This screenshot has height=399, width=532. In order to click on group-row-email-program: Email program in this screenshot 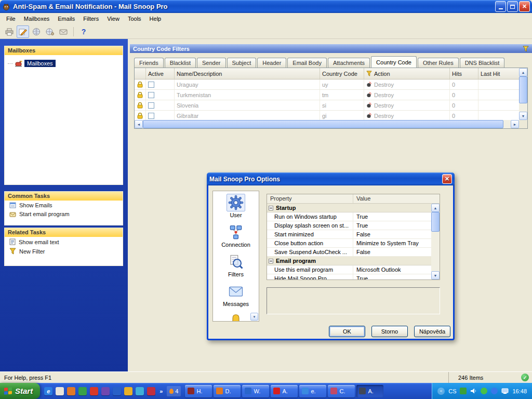, I will do `click(349, 261)`.